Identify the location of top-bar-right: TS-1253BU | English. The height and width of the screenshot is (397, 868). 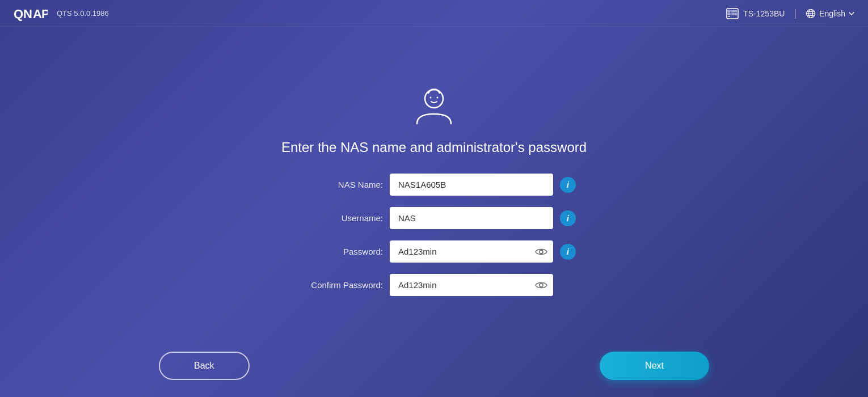
(790, 14).